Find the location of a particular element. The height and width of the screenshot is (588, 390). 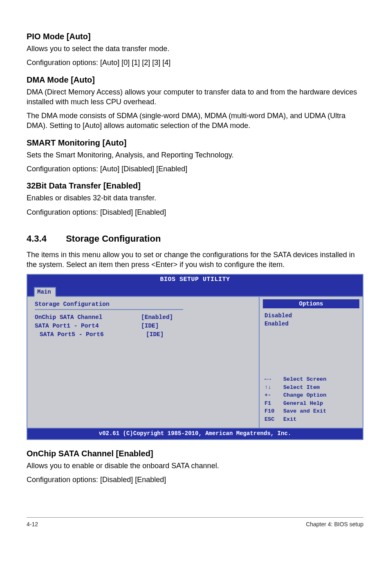

smart-desc: Sets the Smart Monitoring, Analysis, and… is located at coordinates (195, 155).